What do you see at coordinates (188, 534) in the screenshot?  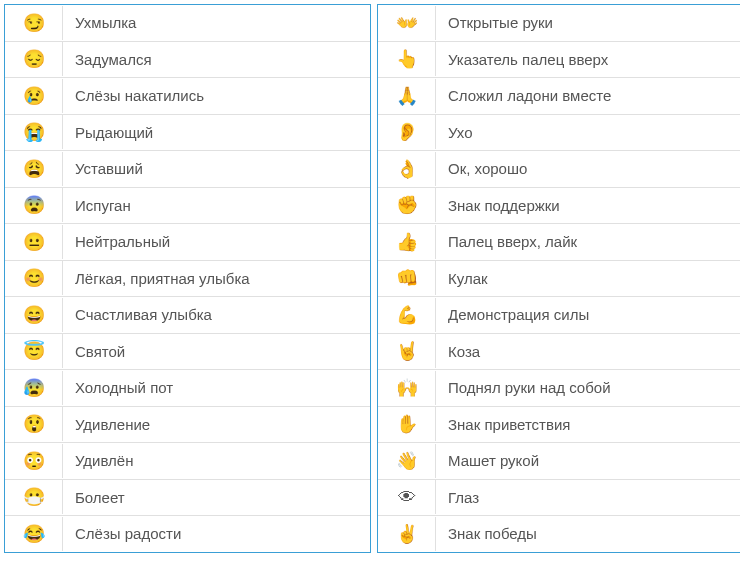 I see `table-row: 😂Слёзы радости` at bounding box center [188, 534].